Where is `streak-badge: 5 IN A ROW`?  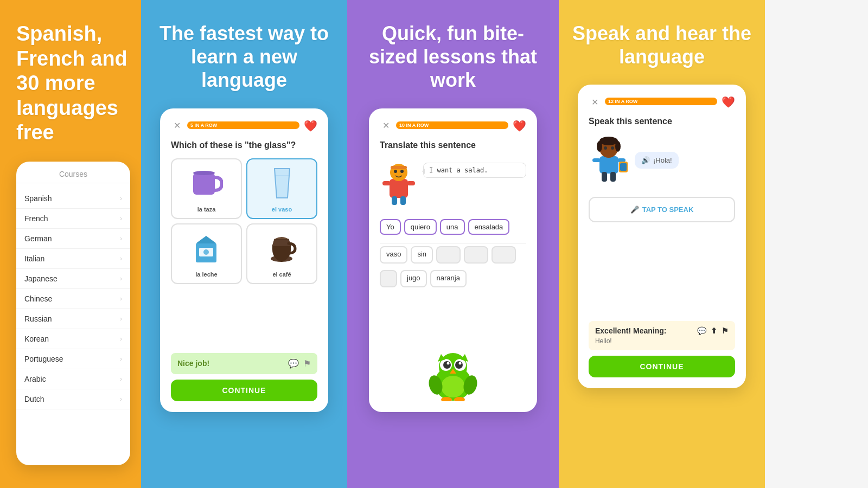 streak-badge: 5 IN A ROW is located at coordinates (243, 125).